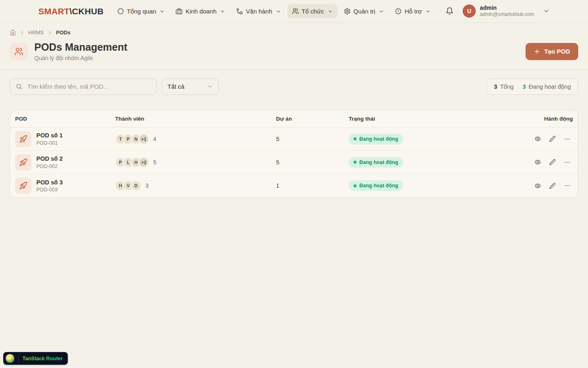  Describe the element at coordinates (65, 119) in the screenshot. I see `column-header-pod: POD` at that location.